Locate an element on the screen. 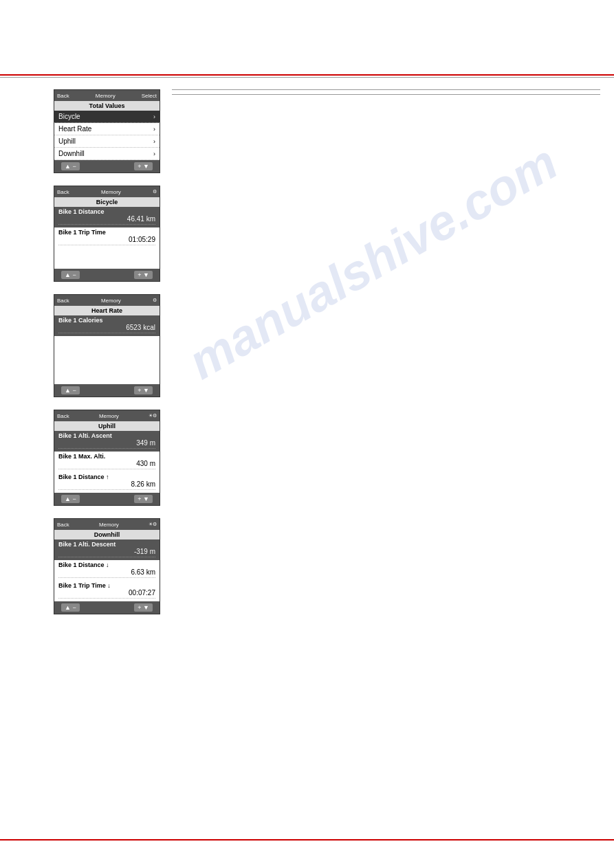  screen1-downhill-arrow: › is located at coordinates (154, 154).